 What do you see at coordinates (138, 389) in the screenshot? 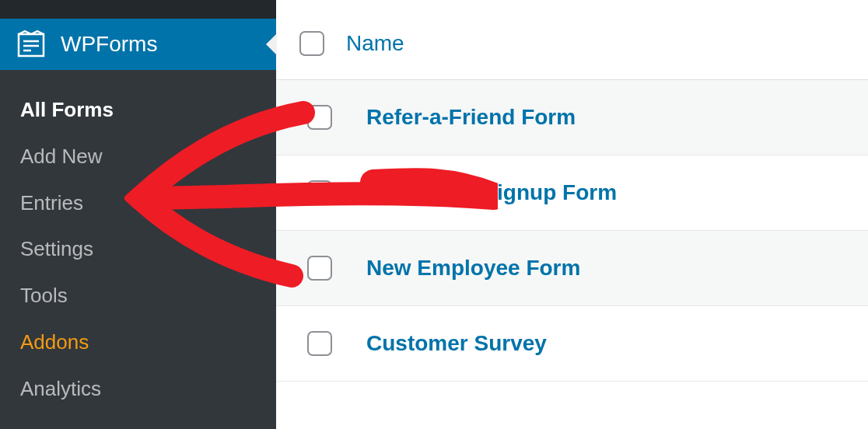
I see `sidebar-item-analytics: Analytics` at bounding box center [138, 389].